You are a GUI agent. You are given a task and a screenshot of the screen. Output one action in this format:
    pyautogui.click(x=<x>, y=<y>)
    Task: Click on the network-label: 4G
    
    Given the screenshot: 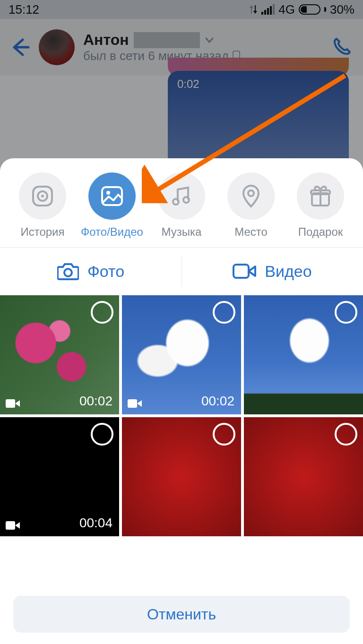 What is the action you would take?
    pyautogui.click(x=286, y=9)
    